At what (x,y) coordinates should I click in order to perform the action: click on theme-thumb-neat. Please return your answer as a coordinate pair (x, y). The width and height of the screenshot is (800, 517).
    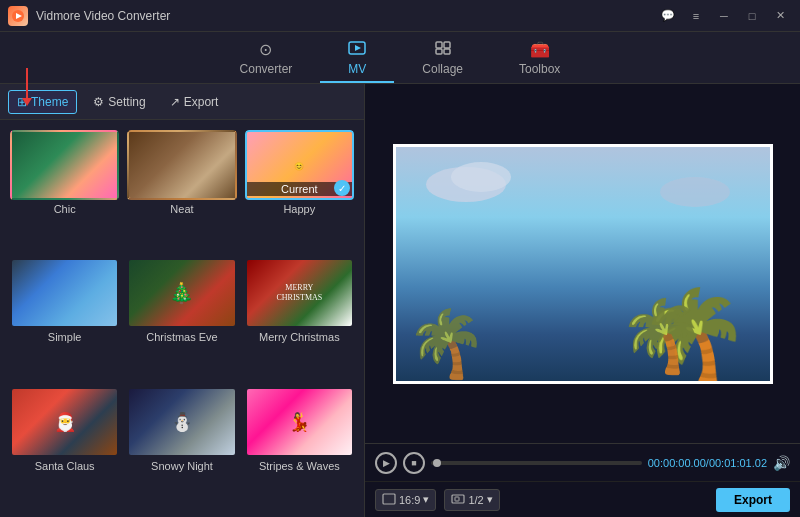
    Looking at the image, I should click on (182, 165).